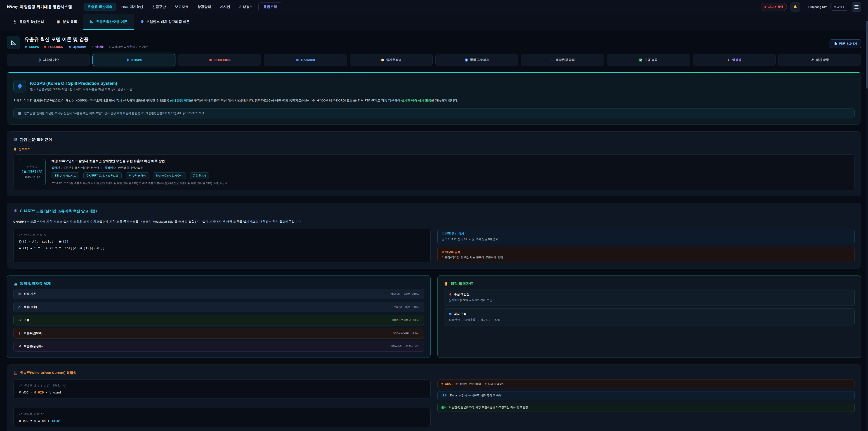 The height and width of the screenshot is (431, 868). I want to click on nav-item-integrated-search: 통합조회, so click(270, 7).